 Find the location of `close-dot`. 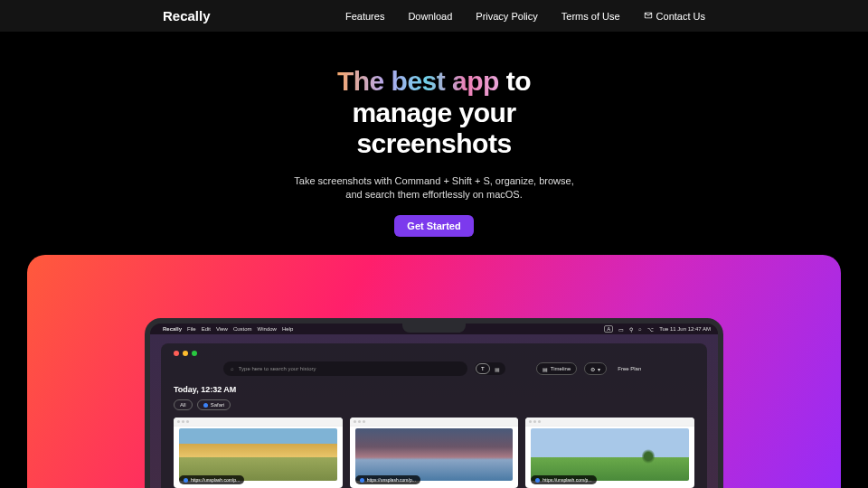

close-dot is located at coordinates (176, 353).